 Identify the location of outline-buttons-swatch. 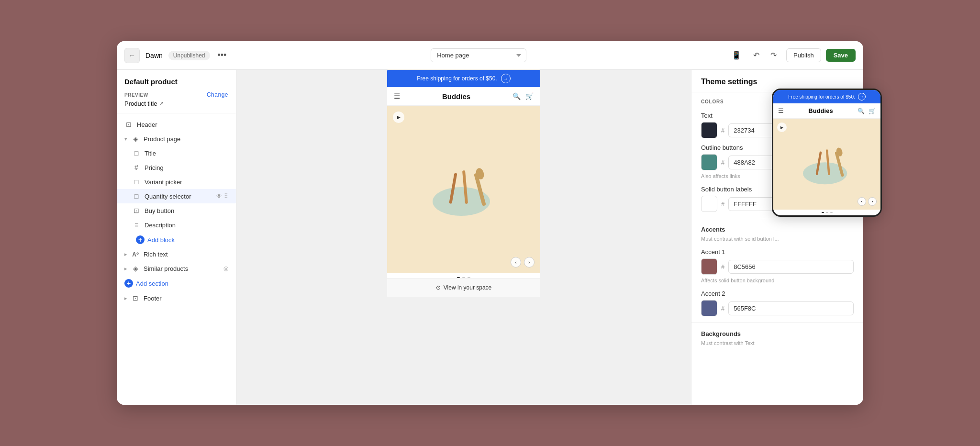
(709, 162).